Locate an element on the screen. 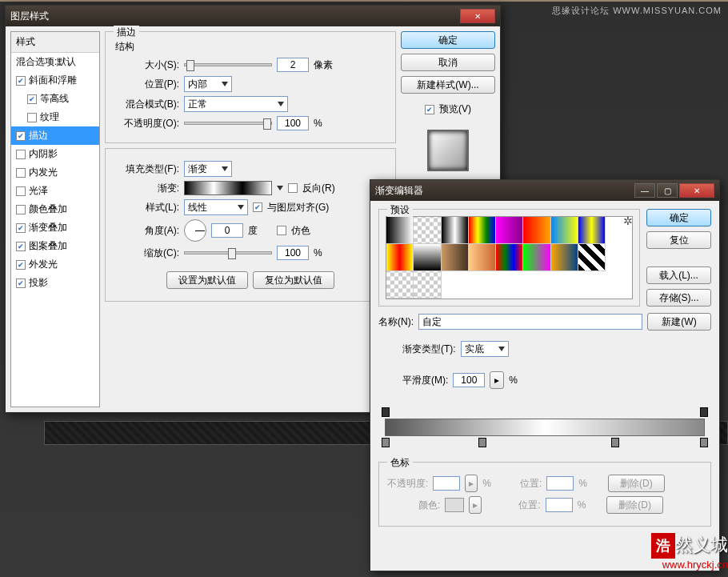  name-input is located at coordinates (530, 322).